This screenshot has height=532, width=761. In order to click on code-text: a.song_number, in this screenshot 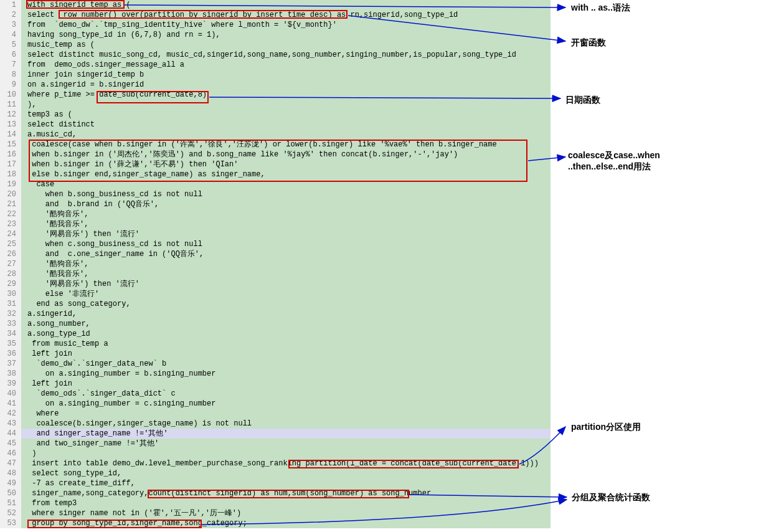, I will do `click(286, 324)`.